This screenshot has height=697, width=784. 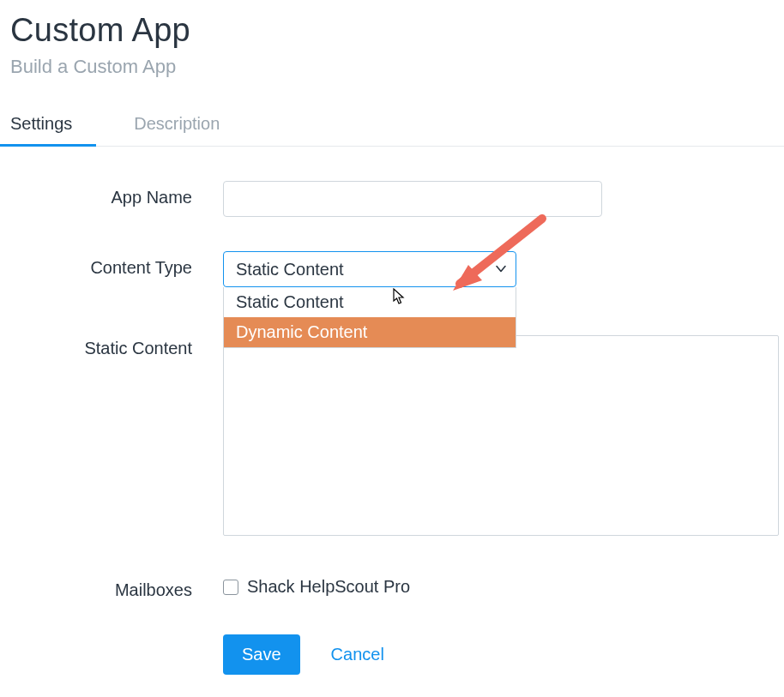 I want to click on tab-settings: Settings, so click(x=41, y=125).